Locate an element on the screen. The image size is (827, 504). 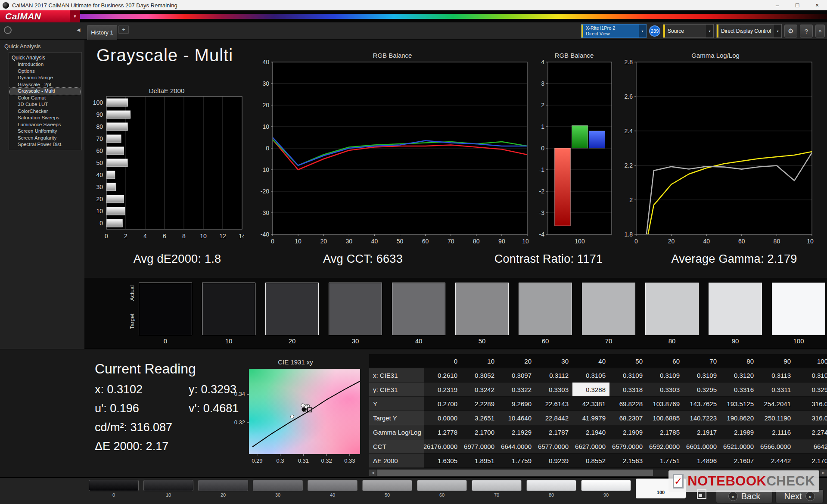
table-cell: 42.3381 is located at coordinates (591, 404).